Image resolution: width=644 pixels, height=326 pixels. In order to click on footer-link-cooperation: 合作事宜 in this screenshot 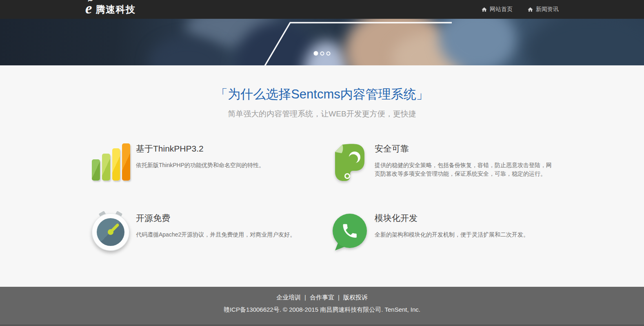, I will do `click(322, 297)`.